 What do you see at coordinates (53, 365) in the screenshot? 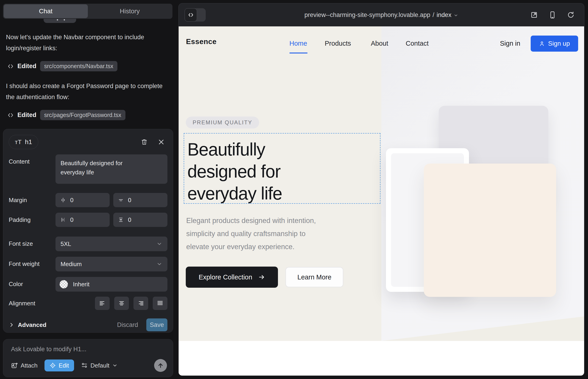
I see `target-icon` at bounding box center [53, 365].